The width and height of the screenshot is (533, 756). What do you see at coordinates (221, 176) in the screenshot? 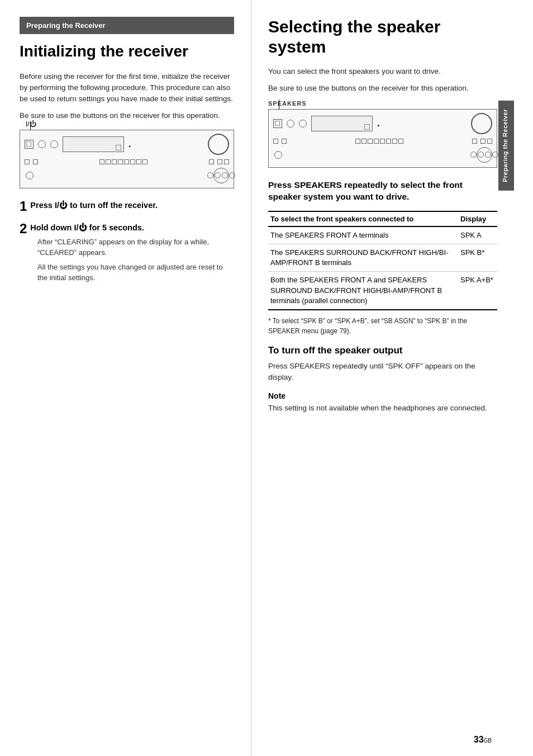
I see `tuner-inner` at bounding box center [221, 176].